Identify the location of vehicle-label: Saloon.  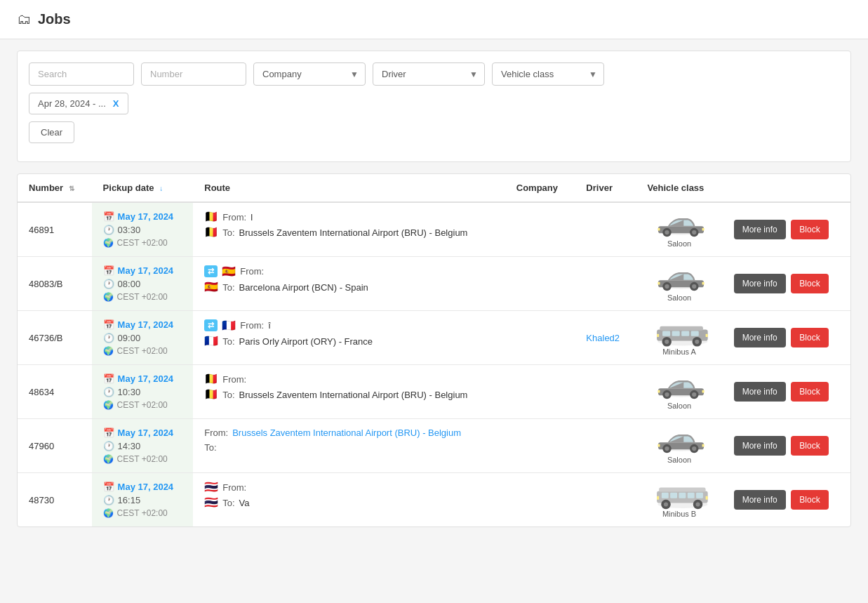
(679, 244).